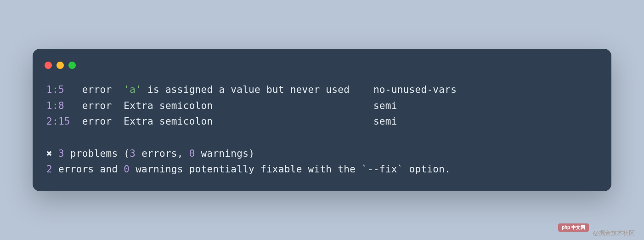 This screenshot has width=644, height=240. I want to click on error-location: 2:15, so click(64, 121).